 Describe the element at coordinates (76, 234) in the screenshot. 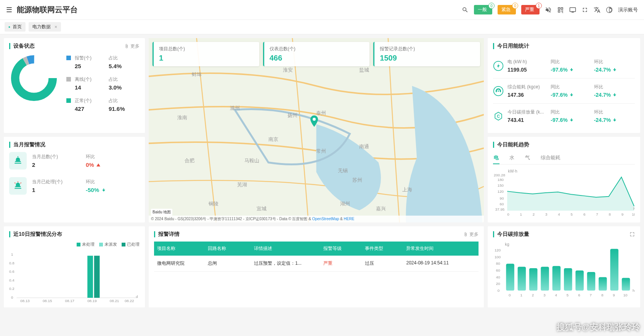

I see `card-title: 近10日报警情况分布` at that location.